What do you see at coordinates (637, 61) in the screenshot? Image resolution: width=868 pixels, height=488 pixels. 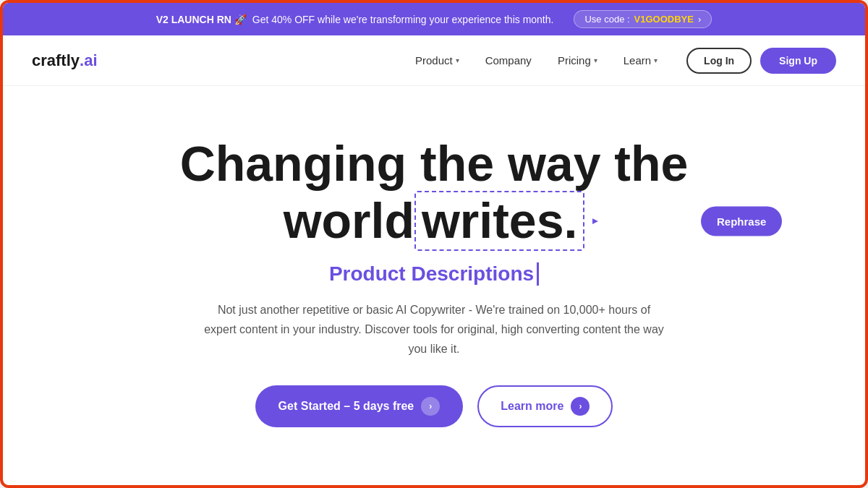 I see `nav-learn-label: Learn` at bounding box center [637, 61].